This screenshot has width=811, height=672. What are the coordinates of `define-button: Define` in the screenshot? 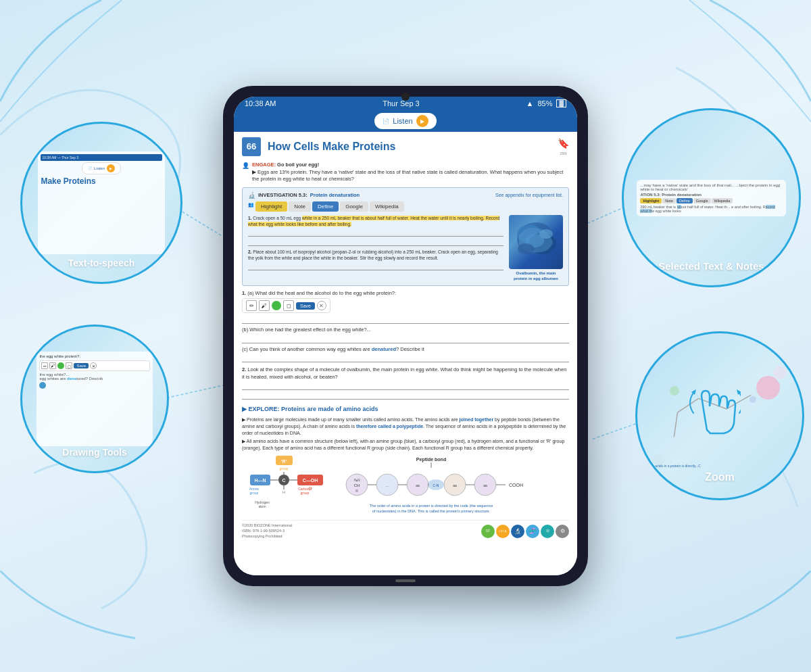 It's located at (326, 207).